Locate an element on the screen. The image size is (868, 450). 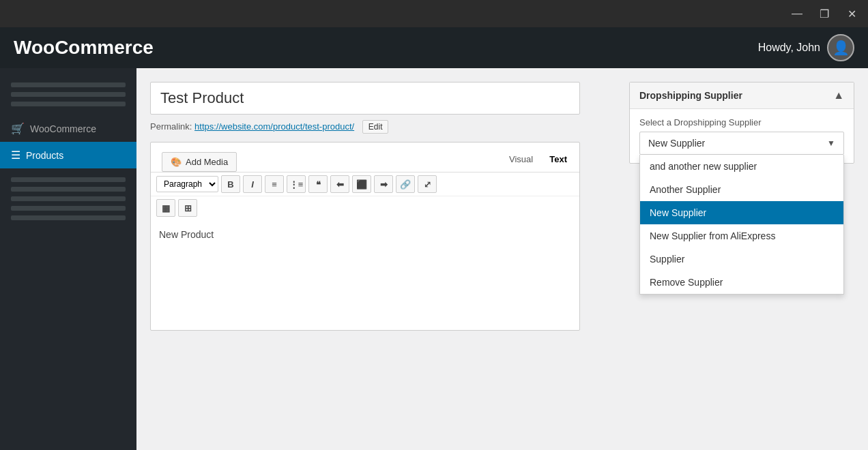
product-title-input is located at coordinates (365, 98).